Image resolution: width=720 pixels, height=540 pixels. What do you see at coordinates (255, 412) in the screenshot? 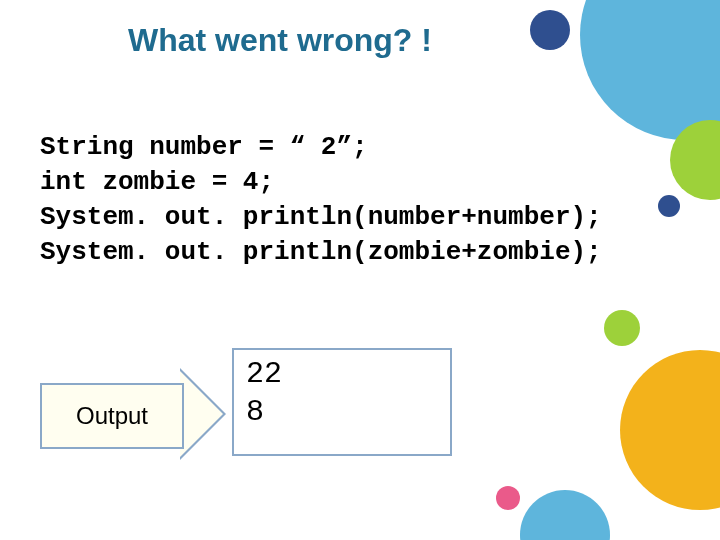
I see `output-line: 8` at bounding box center [255, 412].